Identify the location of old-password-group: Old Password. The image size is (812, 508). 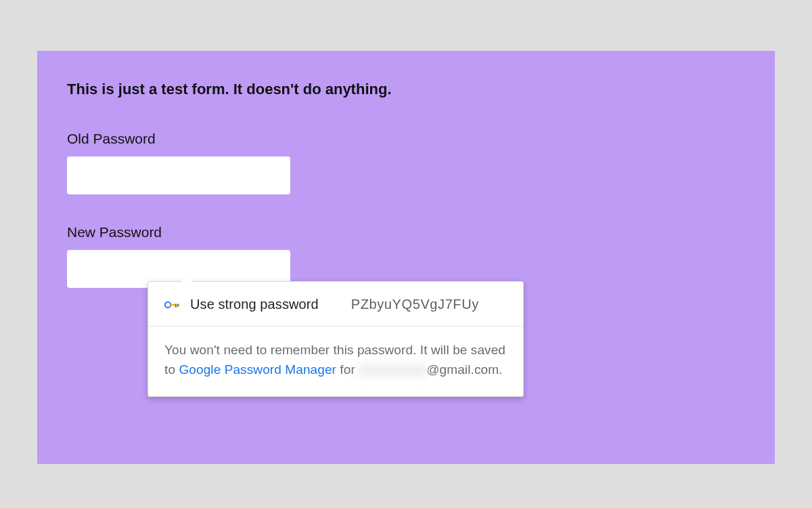
(406, 163).